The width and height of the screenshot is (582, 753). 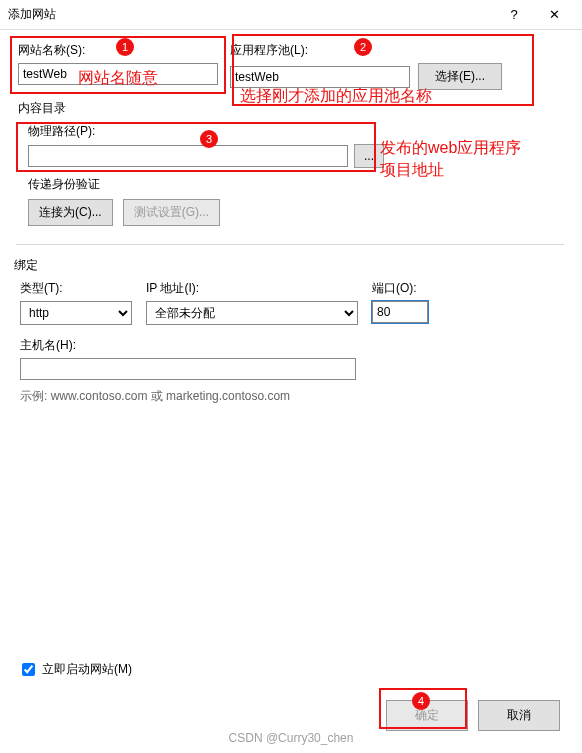 What do you see at coordinates (296, 132) in the screenshot?
I see `physical-path-label: 物理路径(P):` at bounding box center [296, 132].